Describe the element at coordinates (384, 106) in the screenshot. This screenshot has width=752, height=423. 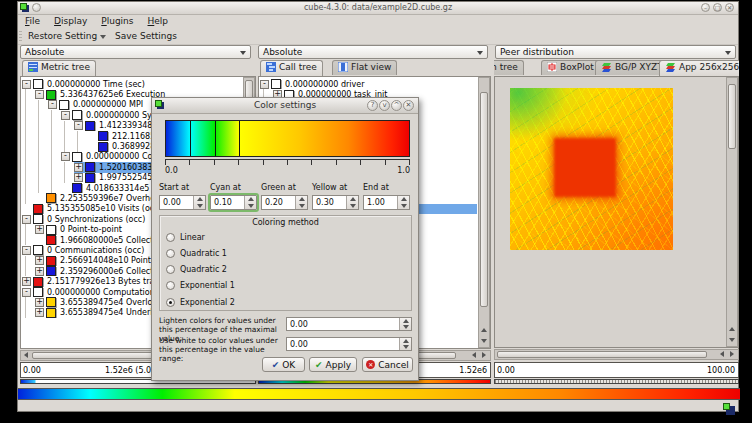
I see `shade-button: v` at that location.